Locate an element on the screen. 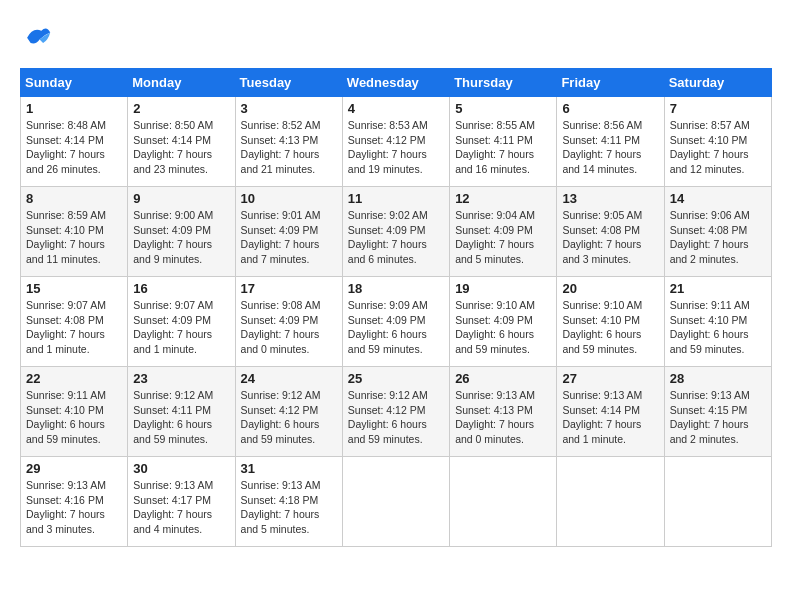  day-info: Sunrise: 9:08 AM Sunset: 4:09 PM Dayligh… is located at coordinates (289, 328).